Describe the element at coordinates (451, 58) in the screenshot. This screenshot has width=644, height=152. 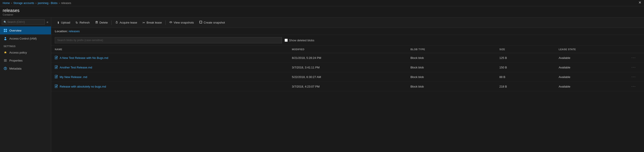
I see `cell-blob-type-0: Block blob` at that location.